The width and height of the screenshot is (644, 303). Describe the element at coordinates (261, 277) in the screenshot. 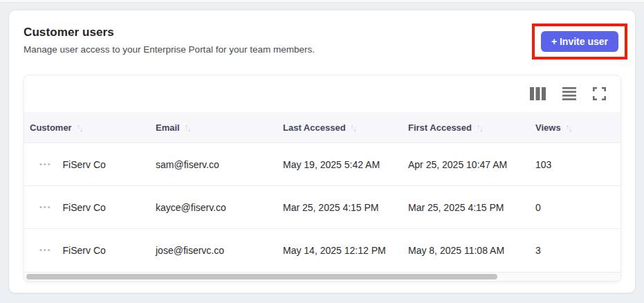

I see `scrollbar-thumb` at that location.